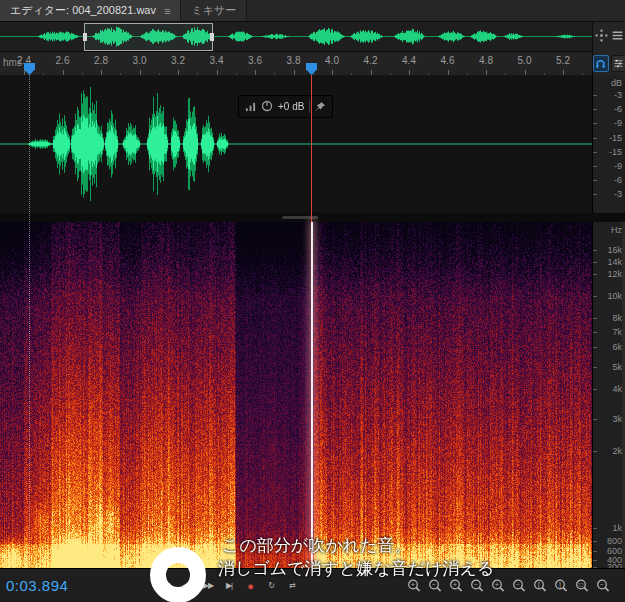  I want to click on divider-grip, so click(300, 218).